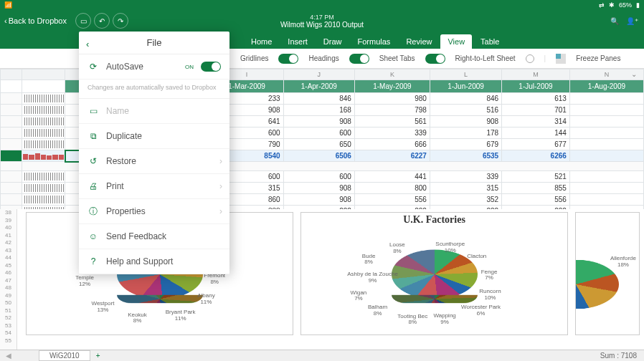  What do you see at coordinates (369, 260) in the screenshot?
I see `slice-label: Bude8%` at bounding box center [369, 260].